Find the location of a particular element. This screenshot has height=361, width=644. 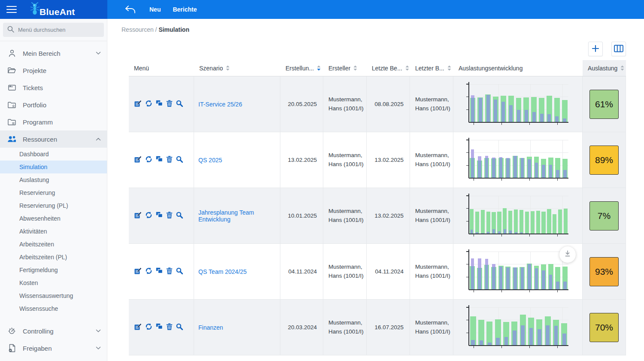

sidebar-item-ressourcen: Ressourcen is located at coordinates (53, 139).